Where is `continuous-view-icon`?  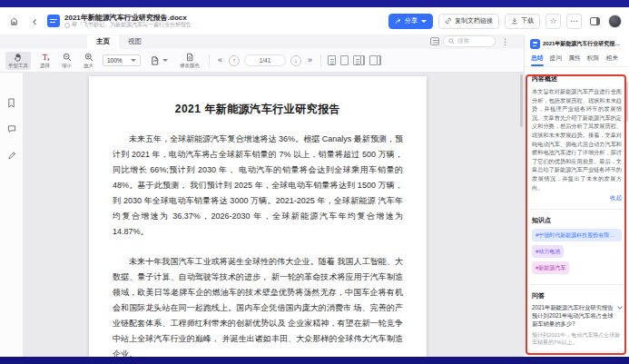 continuous-view-icon is located at coordinates (374, 60).